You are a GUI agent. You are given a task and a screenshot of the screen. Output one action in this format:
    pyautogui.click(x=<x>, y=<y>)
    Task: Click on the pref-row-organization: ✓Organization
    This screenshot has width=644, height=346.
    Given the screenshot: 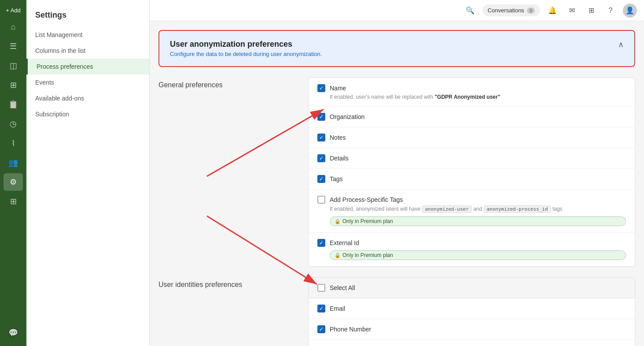 What is the action you would take?
    pyautogui.click(x=472, y=117)
    